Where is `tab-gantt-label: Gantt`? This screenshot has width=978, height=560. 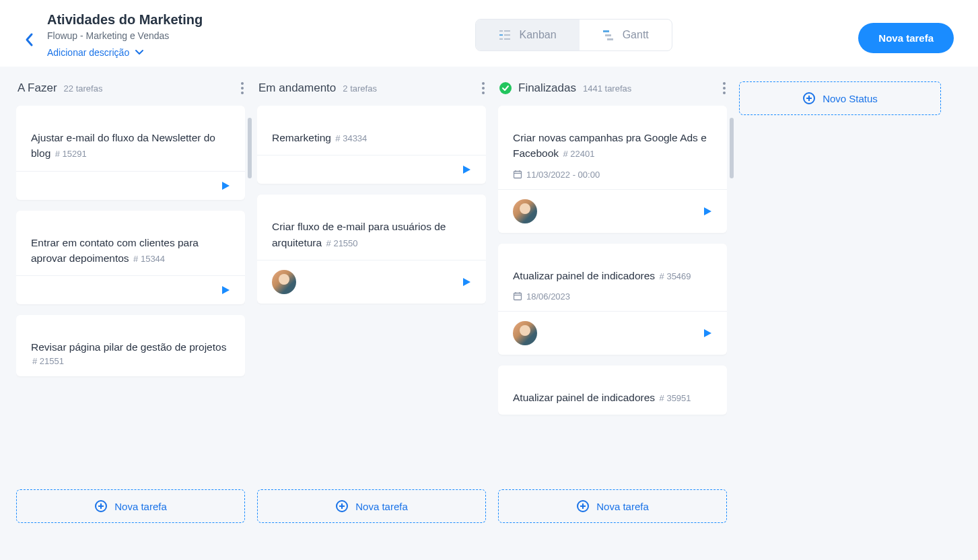
tab-gantt-label: Gantt is located at coordinates (635, 35).